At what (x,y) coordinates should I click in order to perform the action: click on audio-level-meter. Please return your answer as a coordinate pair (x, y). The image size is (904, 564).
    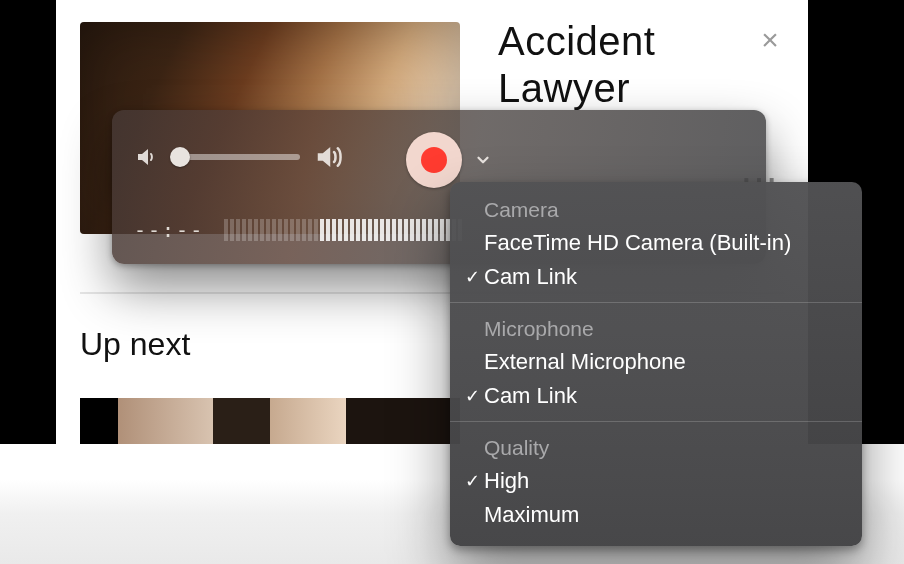
    Looking at the image, I should click on (343, 230).